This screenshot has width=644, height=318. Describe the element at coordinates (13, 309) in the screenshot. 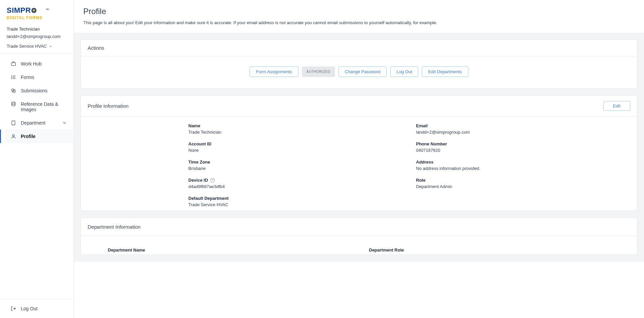

I see `logout-icon` at that location.